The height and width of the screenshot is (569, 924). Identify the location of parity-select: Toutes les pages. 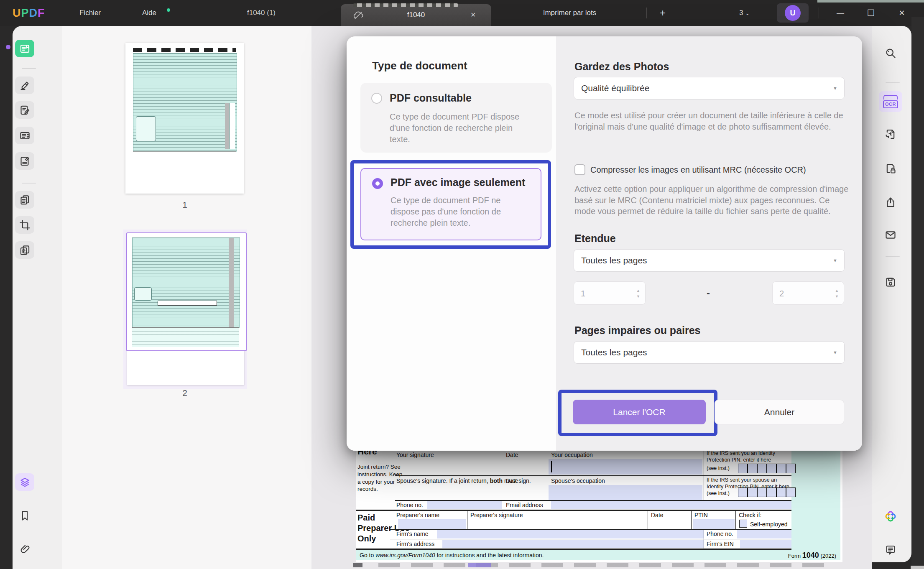
(709, 352).